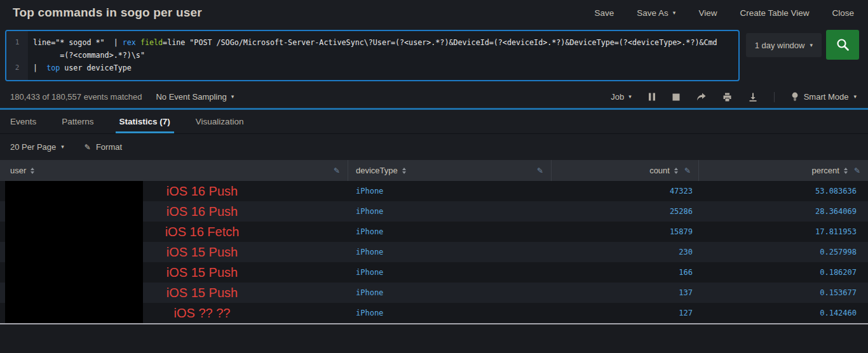 The width and height of the screenshot is (868, 353). I want to click on download-icon, so click(753, 97).